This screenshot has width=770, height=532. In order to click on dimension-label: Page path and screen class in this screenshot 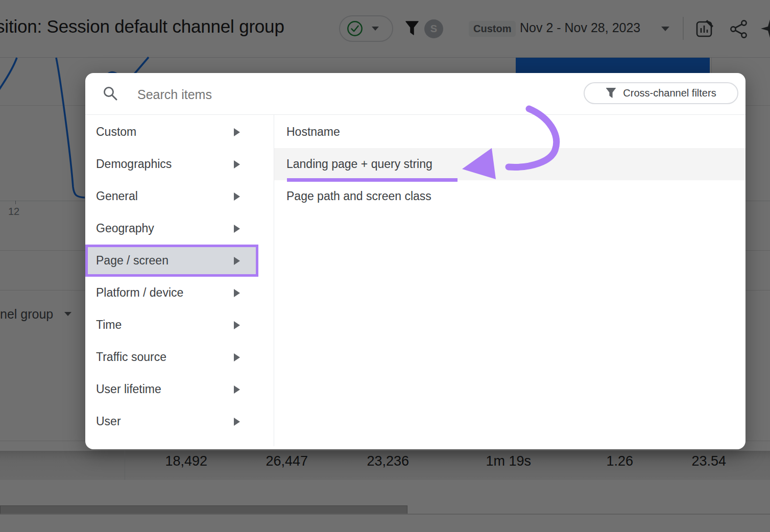, I will do `click(359, 196)`.